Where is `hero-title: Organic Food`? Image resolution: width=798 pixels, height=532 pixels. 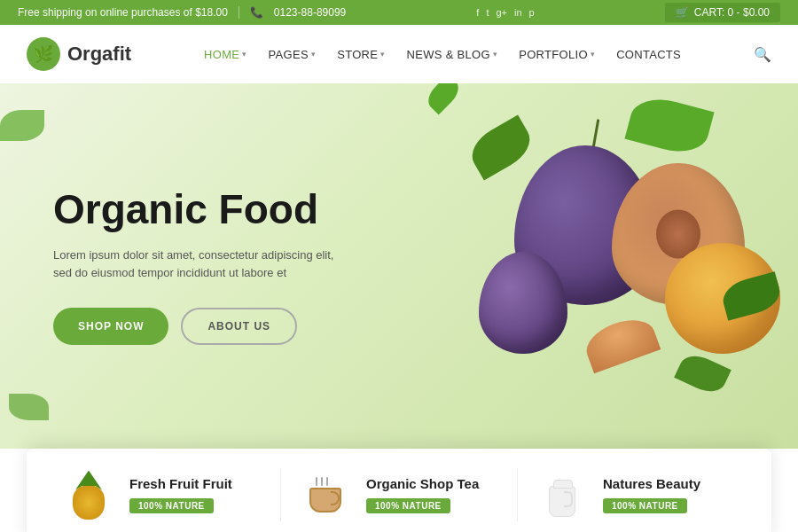 hero-title: Organic Food is located at coordinates (204, 209).